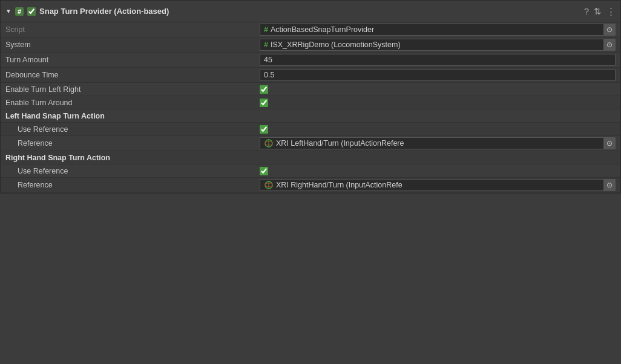  What do you see at coordinates (438, 171) in the screenshot?
I see `right-use-reference-value` at bounding box center [438, 171].